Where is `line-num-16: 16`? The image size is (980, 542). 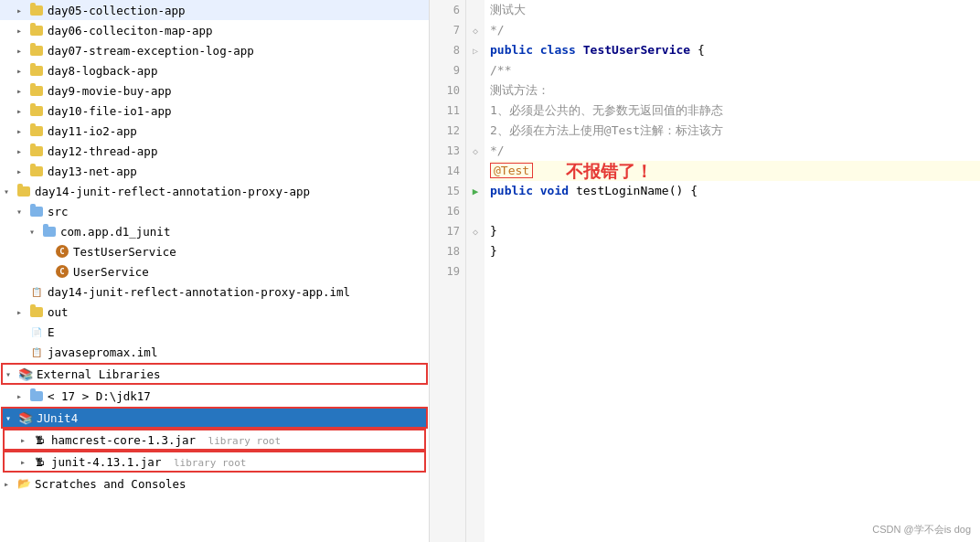
line-num-16: 16 is located at coordinates (451, 211).